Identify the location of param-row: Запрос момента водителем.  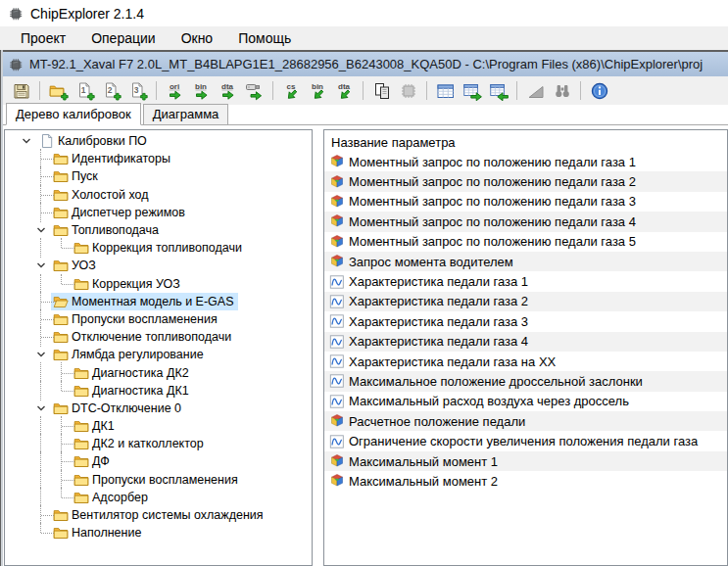
(525, 261).